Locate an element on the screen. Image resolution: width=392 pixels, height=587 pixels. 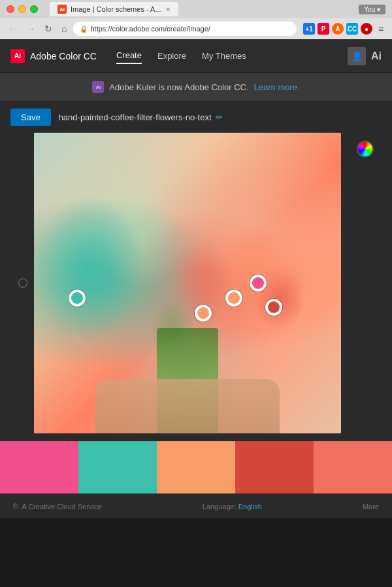
nav-create: Create is located at coordinates (129, 56).